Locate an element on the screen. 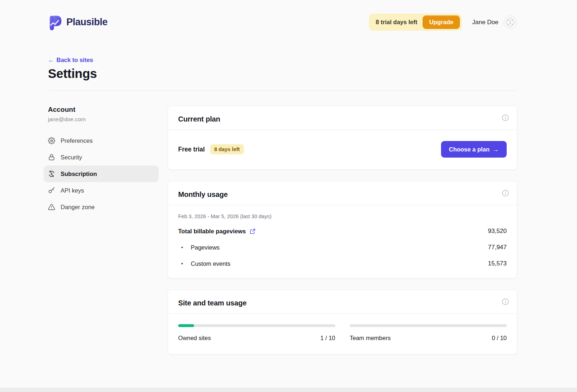 This screenshot has height=392, width=577. sidebar-item-security: Security is located at coordinates (101, 157).